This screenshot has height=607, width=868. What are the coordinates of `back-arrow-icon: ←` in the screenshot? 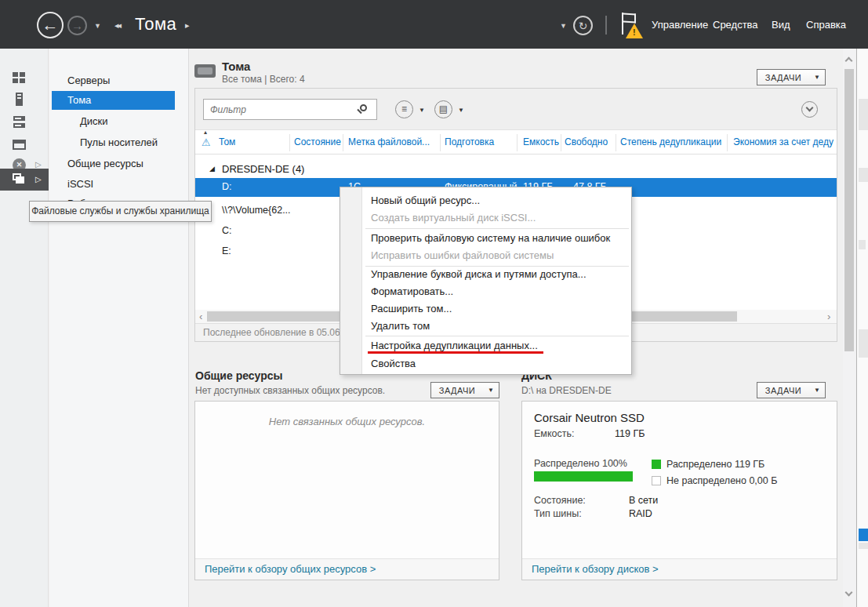 It's located at (50, 25).